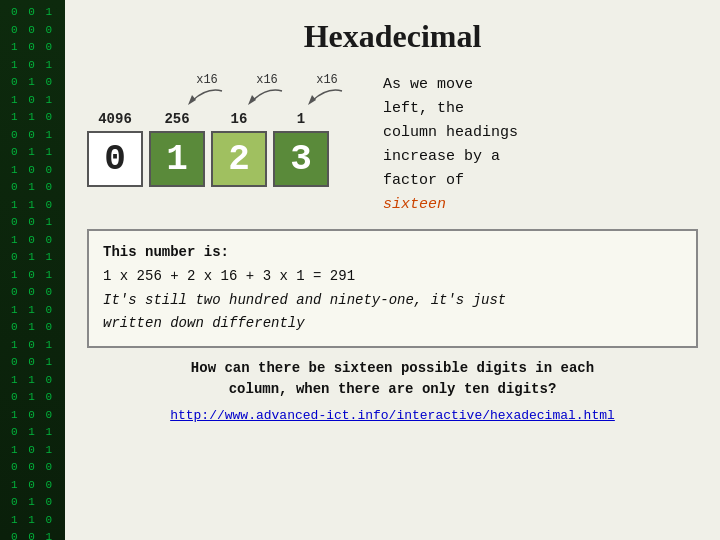  Describe the element at coordinates (392, 379) in the screenshot. I see `bottom-question: How can there be sixteen possible digits…` at that location.